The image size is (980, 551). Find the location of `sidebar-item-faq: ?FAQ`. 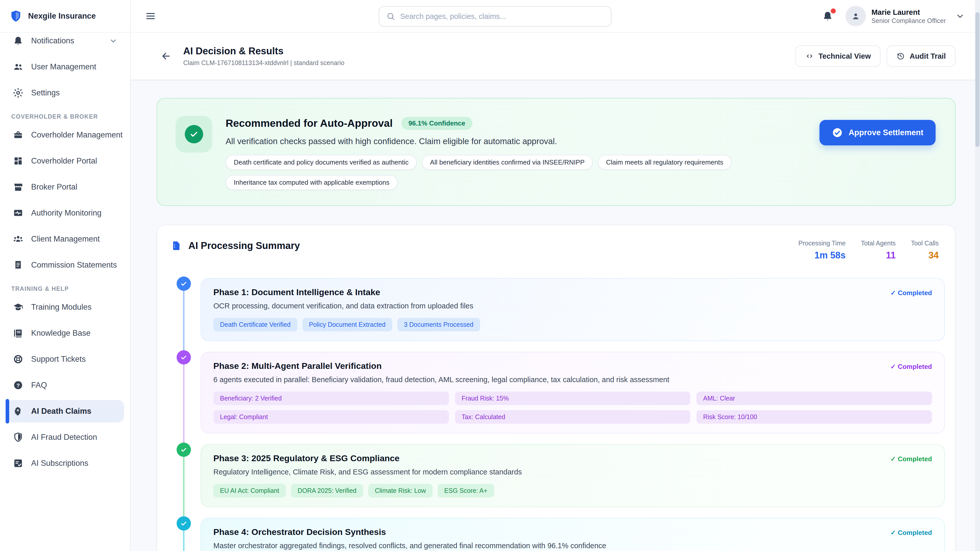

sidebar-item-faq: ?FAQ is located at coordinates (65, 385).